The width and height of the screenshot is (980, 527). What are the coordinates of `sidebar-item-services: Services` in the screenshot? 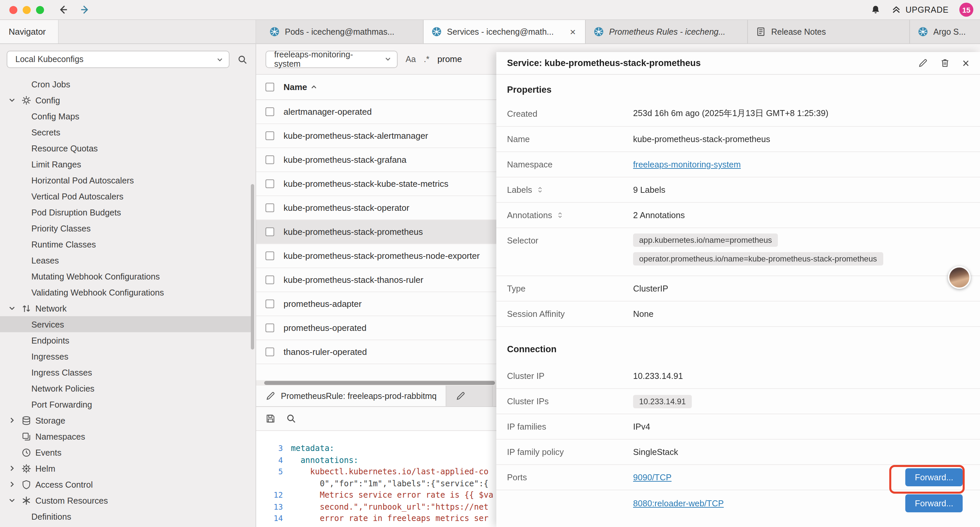 It's located at (126, 324).